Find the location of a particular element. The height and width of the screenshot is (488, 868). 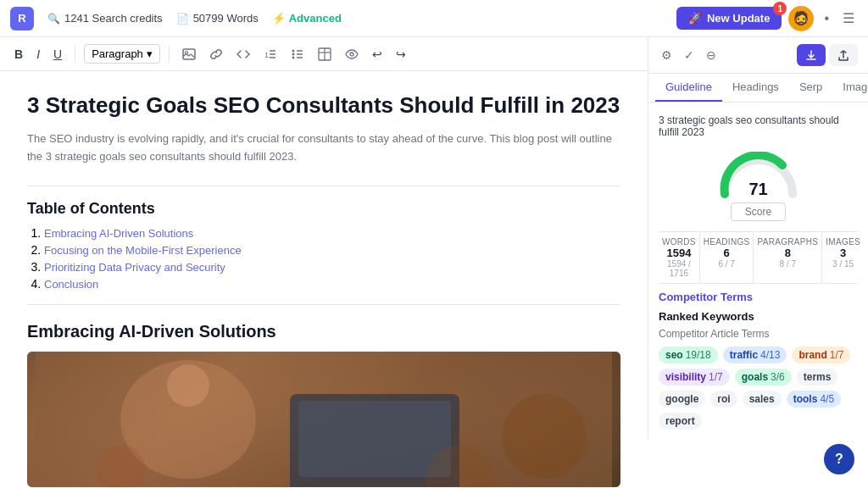

settings-icon-button: ⚙ is located at coordinates (666, 55).